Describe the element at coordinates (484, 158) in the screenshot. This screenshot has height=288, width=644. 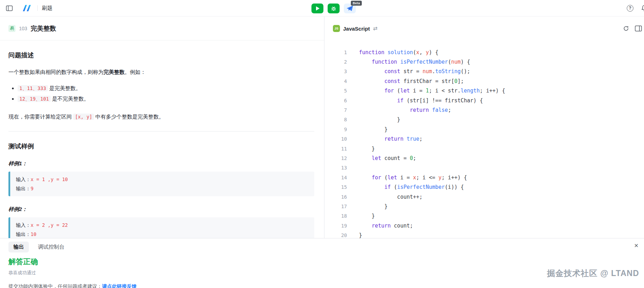
I see `code-line: 12 let count = 0;` at that location.